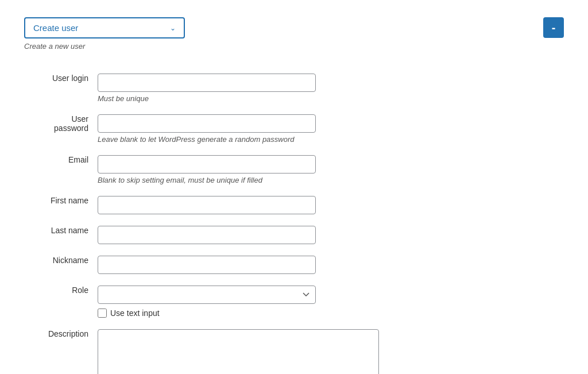  What do you see at coordinates (294, 235) in the screenshot?
I see `last-name-row: Last name` at bounding box center [294, 235].